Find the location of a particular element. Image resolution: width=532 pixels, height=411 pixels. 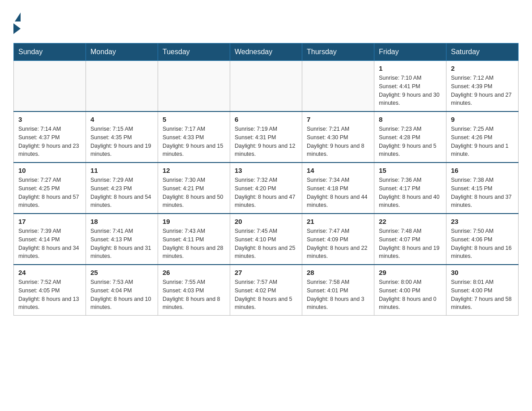

calendar-cell: 24Sunrise: 7:52 AMSunset: 4:05 PMDayligh… is located at coordinates (50, 290).